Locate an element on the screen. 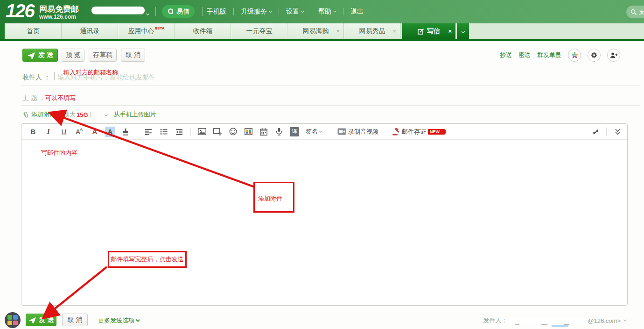 The image size is (644, 329). translate-icon: 译 is located at coordinates (294, 132).